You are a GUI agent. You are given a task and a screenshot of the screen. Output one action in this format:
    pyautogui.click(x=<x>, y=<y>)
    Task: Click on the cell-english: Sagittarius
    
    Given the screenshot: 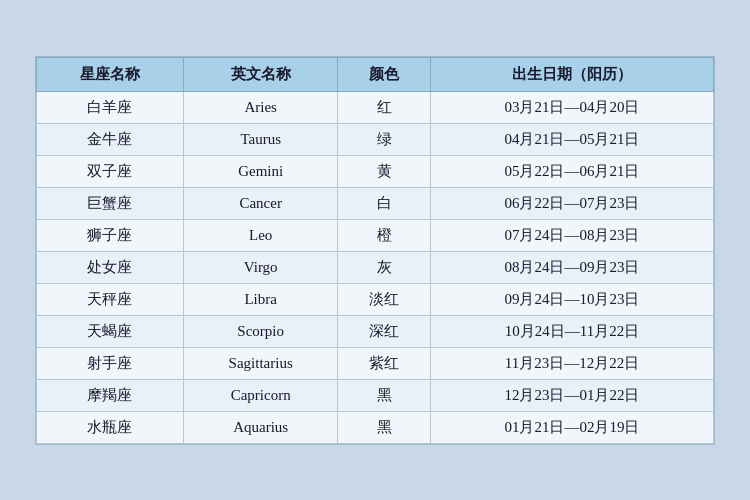 What is the action you would take?
    pyautogui.click(x=260, y=363)
    